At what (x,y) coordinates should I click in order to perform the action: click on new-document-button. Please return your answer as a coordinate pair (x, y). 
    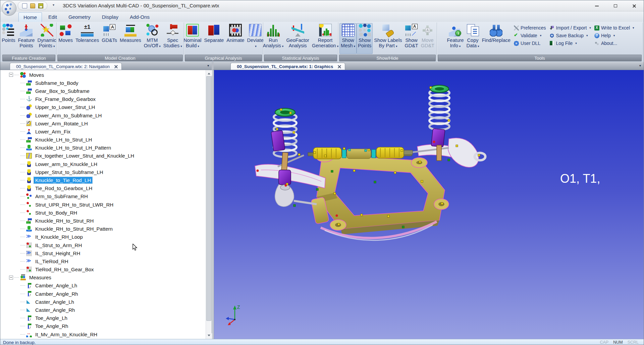
    Looking at the image, I should click on (24, 6).